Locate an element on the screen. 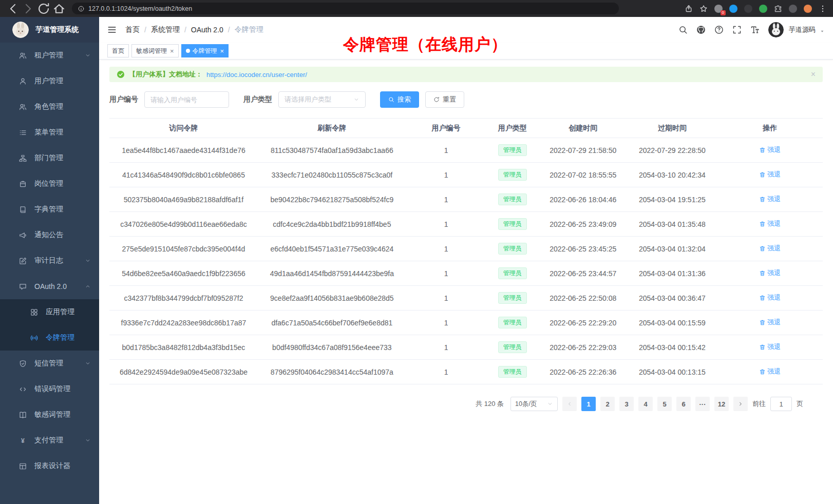  user-type-select: 请选择用户类型 is located at coordinates (322, 100).